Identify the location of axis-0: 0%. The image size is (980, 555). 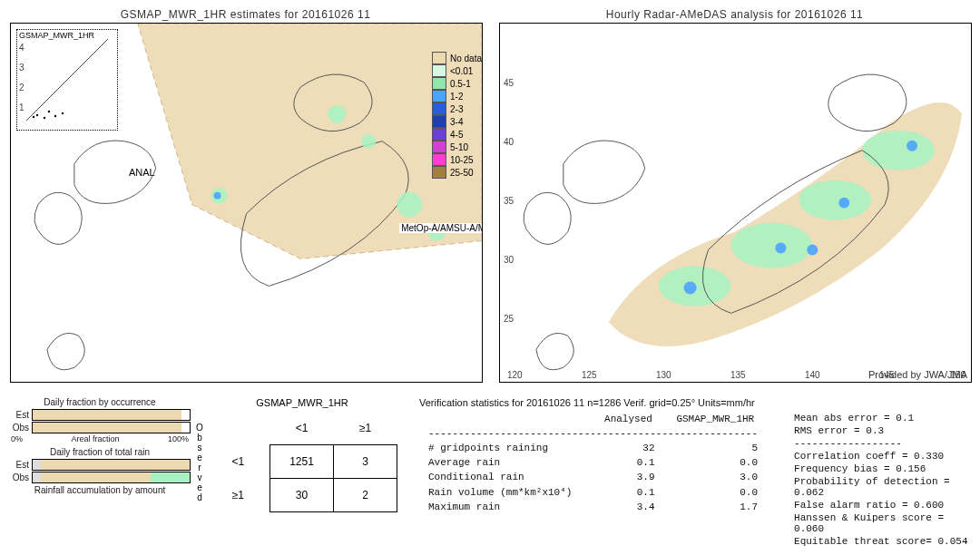
(16, 439).